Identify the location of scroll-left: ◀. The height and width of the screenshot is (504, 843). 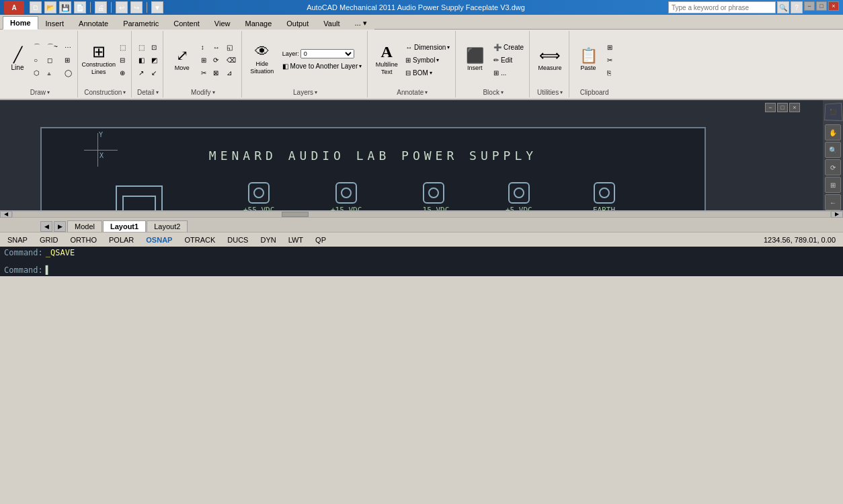
(6, 214).